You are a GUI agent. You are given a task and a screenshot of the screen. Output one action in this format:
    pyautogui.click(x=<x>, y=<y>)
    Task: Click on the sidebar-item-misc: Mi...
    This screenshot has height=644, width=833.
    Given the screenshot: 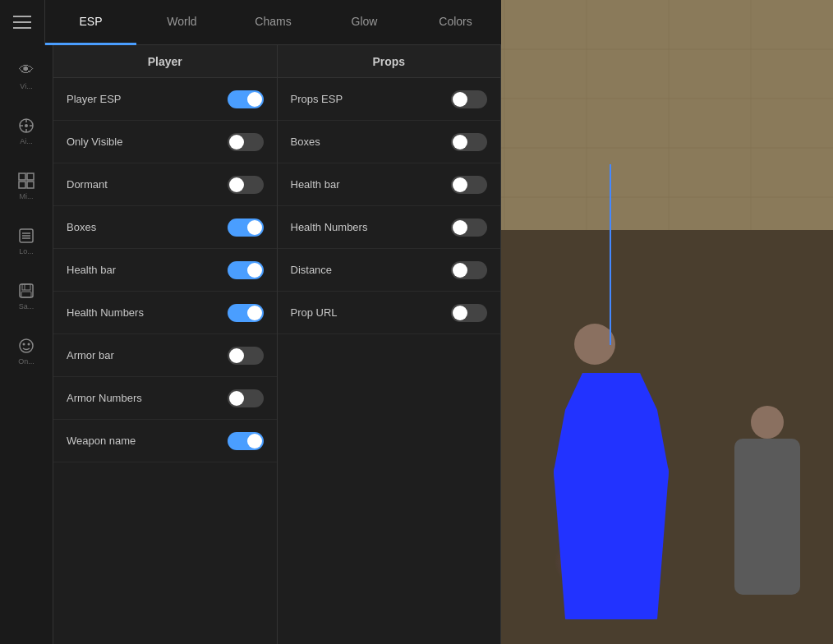 What is the action you would take?
    pyautogui.click(x=26, y=186)
    